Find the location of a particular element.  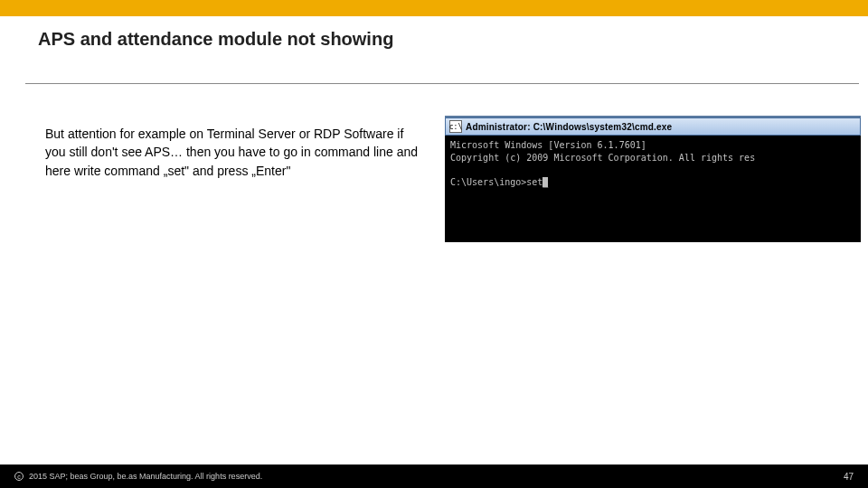

copyright-icon: c is located at coordinates (19, 476).